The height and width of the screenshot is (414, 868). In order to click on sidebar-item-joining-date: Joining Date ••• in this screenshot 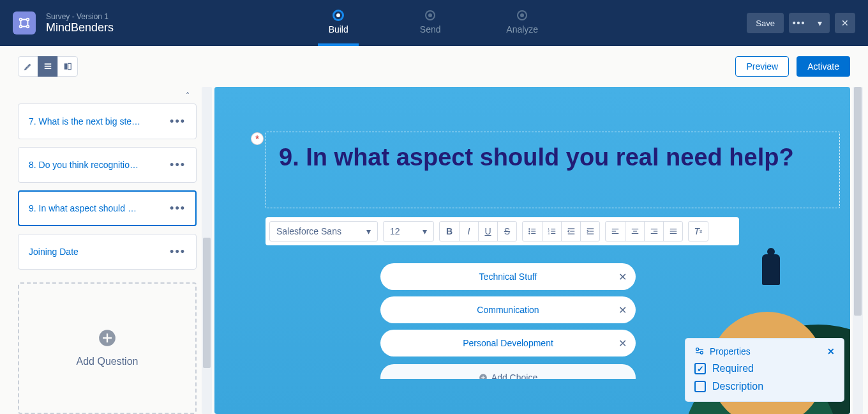, I will do `click(107, 252)`.